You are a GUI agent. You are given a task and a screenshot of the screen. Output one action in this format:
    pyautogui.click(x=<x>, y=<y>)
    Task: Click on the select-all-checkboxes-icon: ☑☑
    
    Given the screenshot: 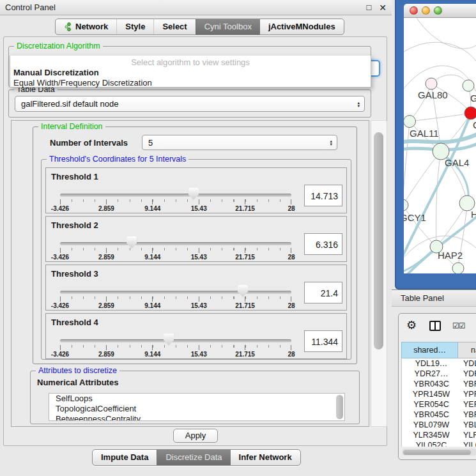 What is the action you would take?
    pyautogui.click(x=459, y=326)
    